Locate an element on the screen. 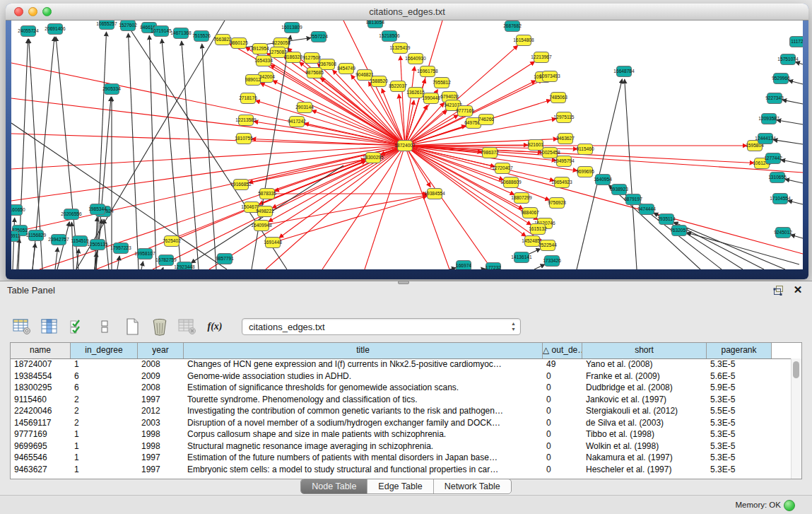 This screenshot has width=812, height=514. column-header-title: title is located at coordinates (363, 351).